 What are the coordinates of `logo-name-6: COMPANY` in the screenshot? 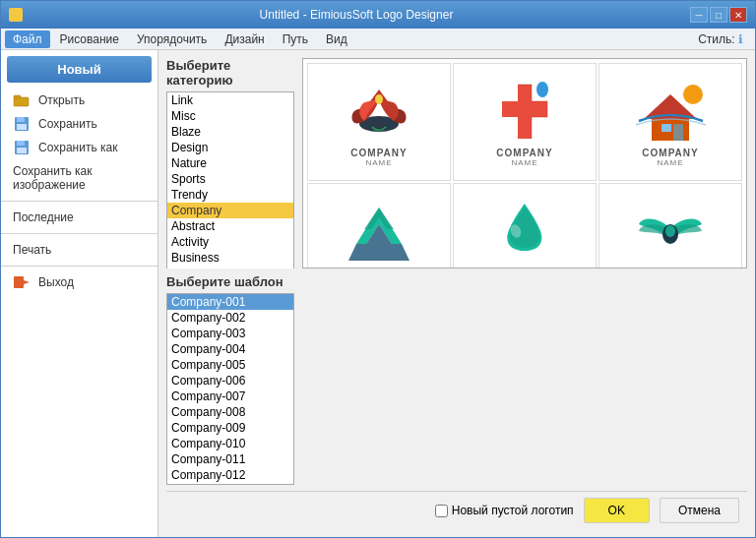 It's located at (669, 268).